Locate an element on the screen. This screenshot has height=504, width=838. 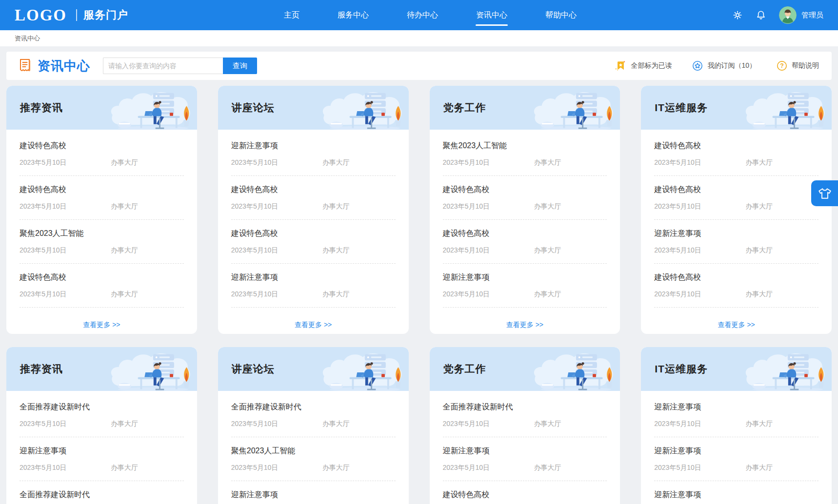
help-button: ? 帮助说明 is located at coordinates (798, 66).